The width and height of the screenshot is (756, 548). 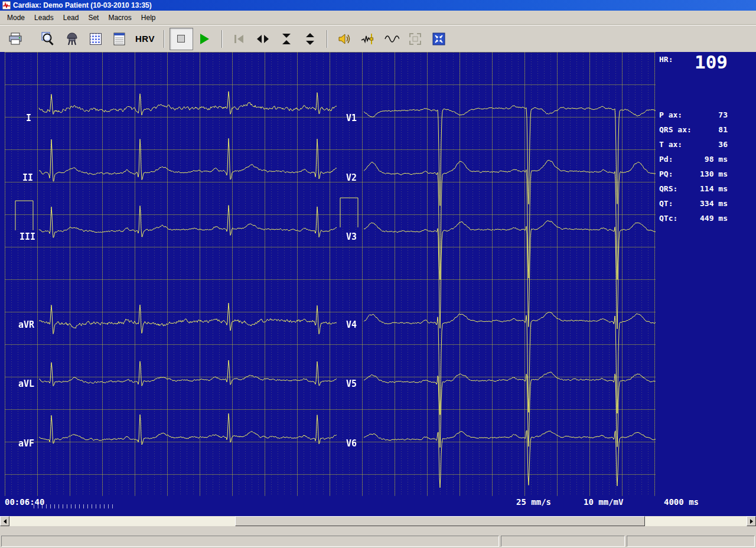 What do you see at coordinates (713, 218) in the screenshot?
I see `measurement-value: 449 ms` at bounding box center [713, 218].